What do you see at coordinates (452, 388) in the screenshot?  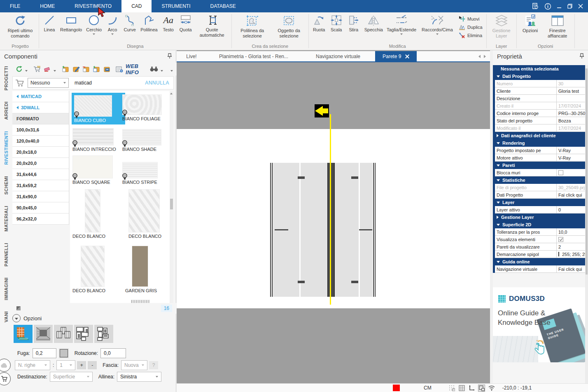 I see `snap-grid-icon` at bounding box center [452, 388].